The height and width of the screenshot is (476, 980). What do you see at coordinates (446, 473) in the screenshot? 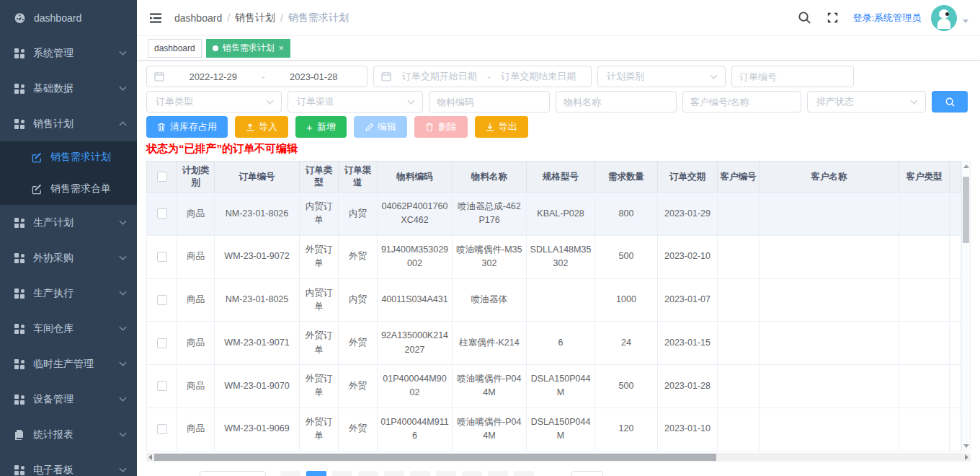
I see `page-button: 6` at bounding box center [446, 473].